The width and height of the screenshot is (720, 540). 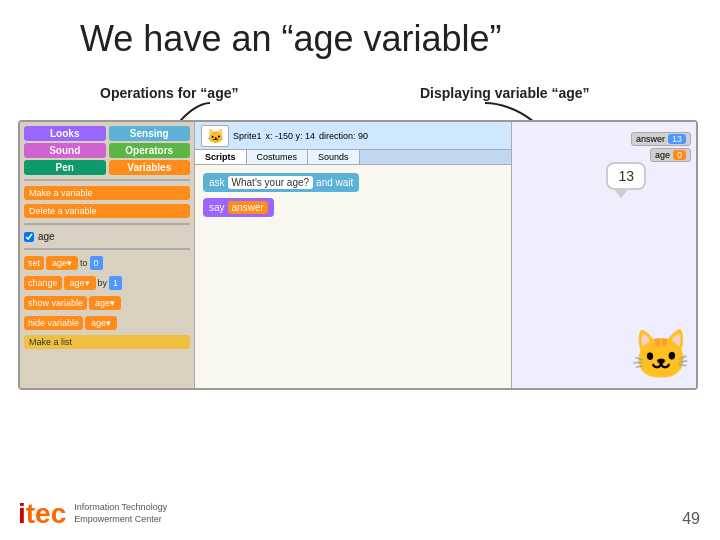 What do you see at coordinates (248, 136) in the screenshot?
I see `sprite-name: Sprite1` at bounding box center [248, 136].